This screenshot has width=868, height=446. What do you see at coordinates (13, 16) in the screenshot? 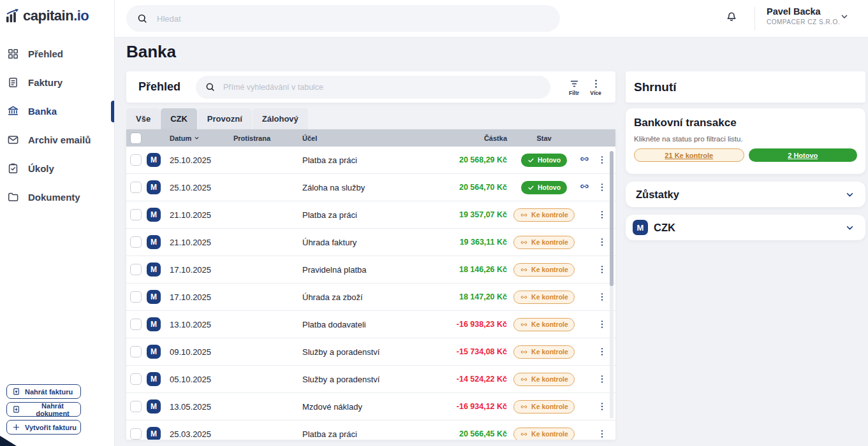
I see `brand-logo-icon` at bounding box center [13, 16].